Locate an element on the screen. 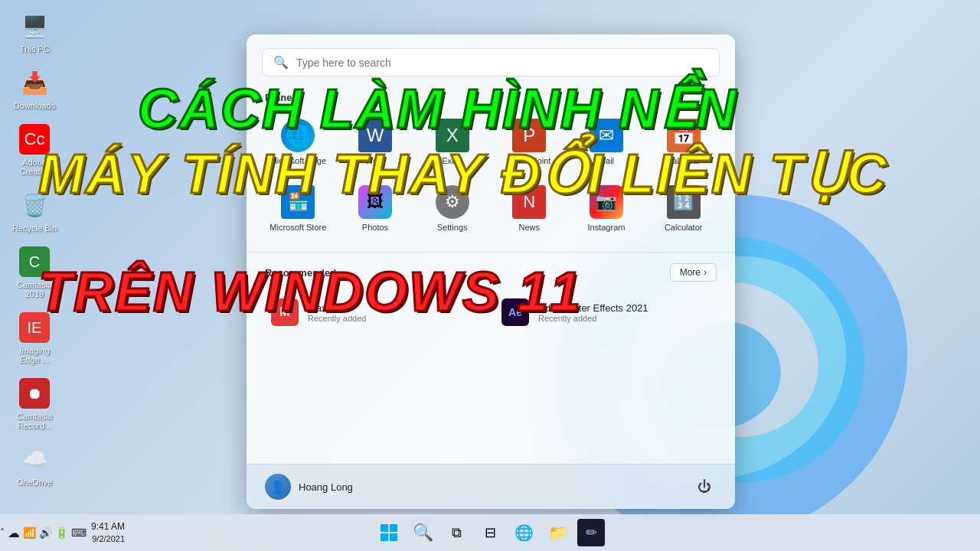  taskbar-right: ˄ ☁ 📶 🔊 🔋 ⌨ 9:41 AM 9/2/2021 is located at coordinates (66, 533).